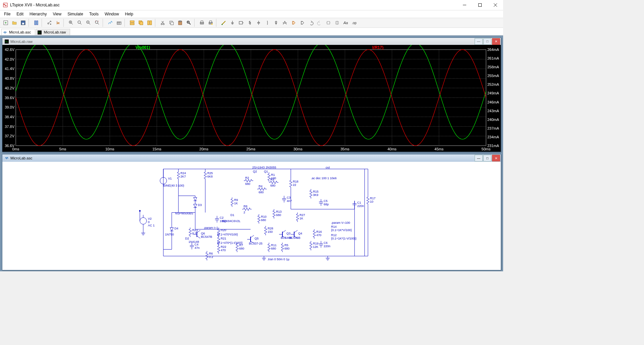 The image size is (644, 345). What do you see at coordinates (276, 23) in the screenshot?
I see `diode-button` at bounding box center [276, 23].